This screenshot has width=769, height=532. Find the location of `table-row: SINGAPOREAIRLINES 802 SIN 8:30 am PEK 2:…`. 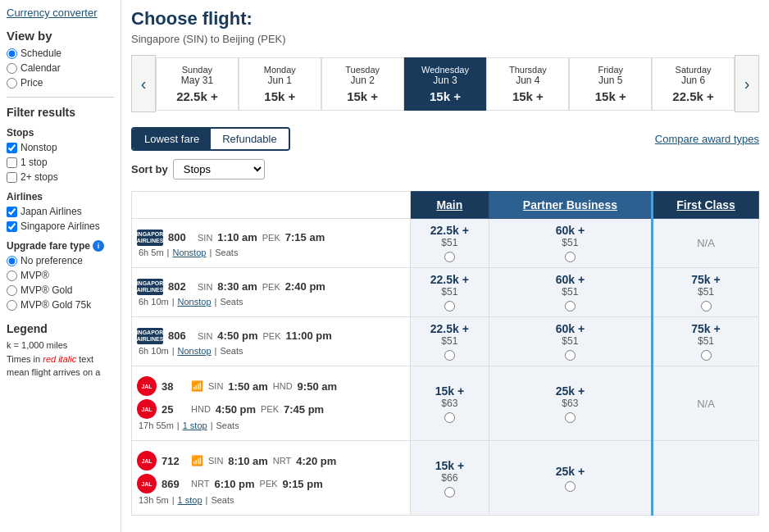

table-row: SINGAPOREAIRLINES 802 SIN 8:30 am PEK 2:… is located at coordinates (446, 293).